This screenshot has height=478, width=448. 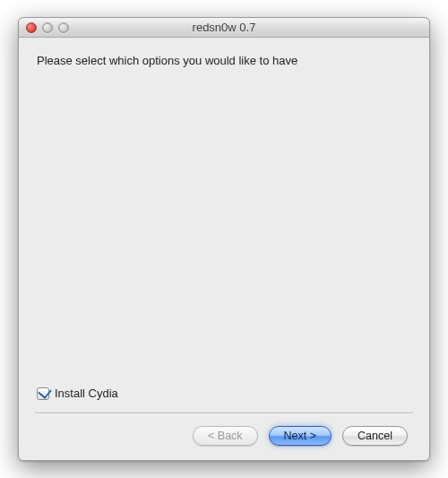 What do you see at coordinates (47, 28) in the screenshot?
I see `traffic-lights` at bounding box center [47, 28].